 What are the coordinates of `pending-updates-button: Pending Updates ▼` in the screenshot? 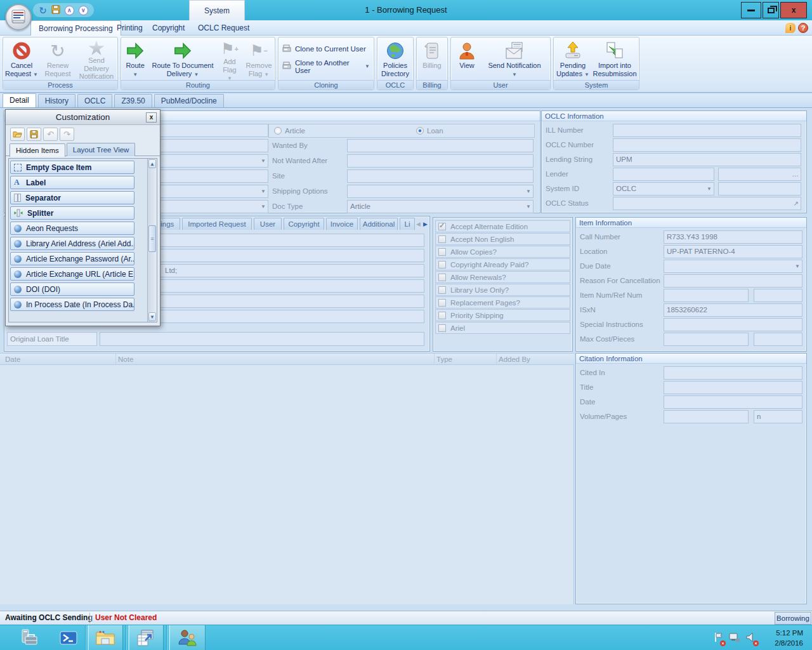 It's located at (573, 60).